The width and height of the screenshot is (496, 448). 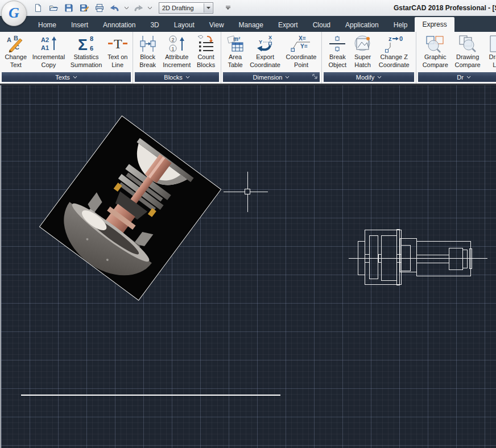 What do you see at coordinates (265, 57) in the screenshot?
I see `button-label: Export` at bounding box center [265, 57].